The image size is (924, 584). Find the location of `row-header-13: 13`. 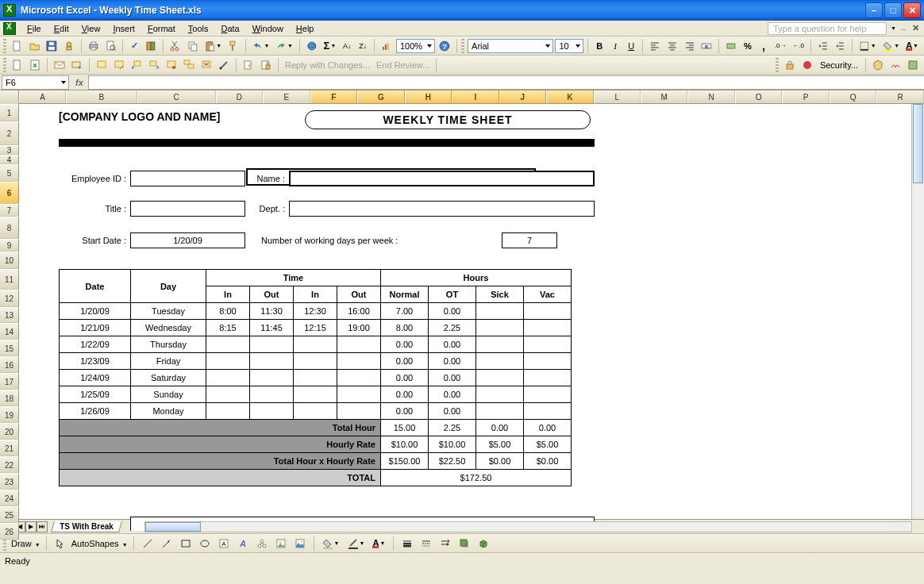

row-header-13: 13 is located at coordinates (10, 315).